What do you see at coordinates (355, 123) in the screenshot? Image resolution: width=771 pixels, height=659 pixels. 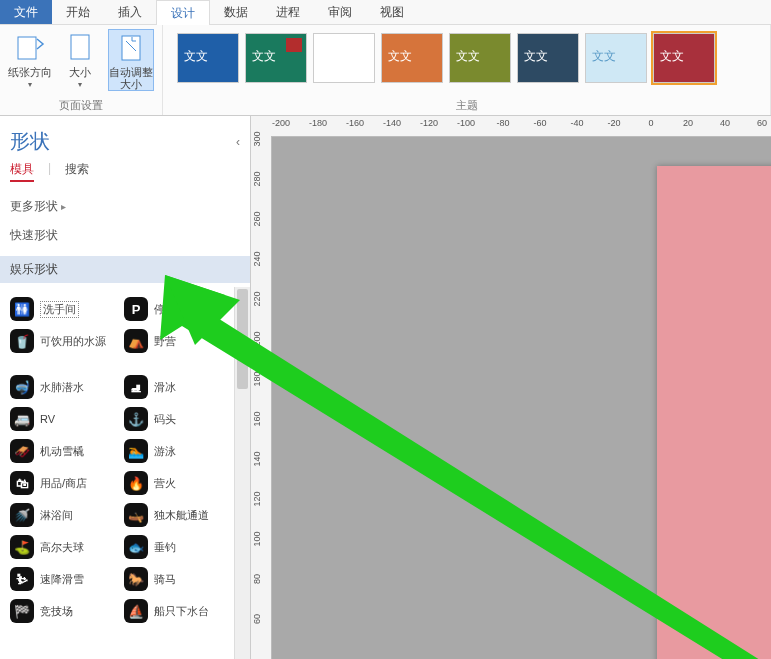 I see `ruler-tick: -160` at bounding box center [355, 123].